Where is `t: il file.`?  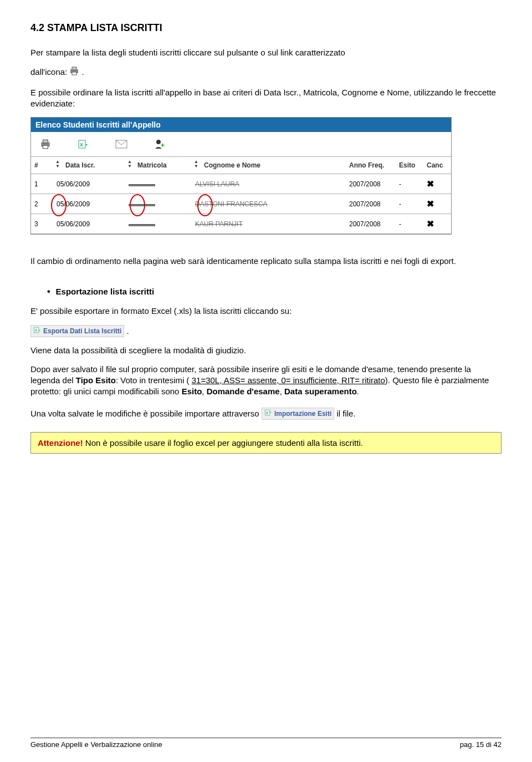
t: il file. is located at coordinates (346, 414).